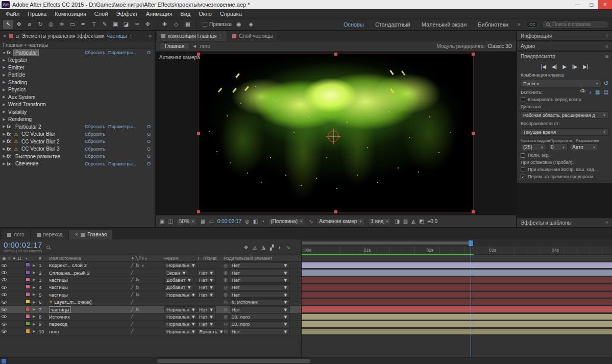  What do you see at coordinates (181, 258) in the screenshot?
I see `mode-column-header: Режим` at bounding box center [181, 258].